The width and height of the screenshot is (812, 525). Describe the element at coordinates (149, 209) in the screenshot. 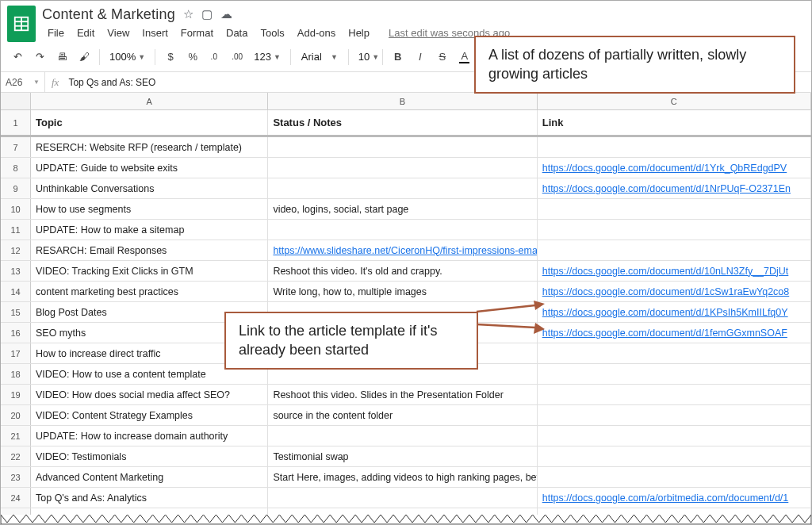

I see `cell-topic: How to use segments` at that location.